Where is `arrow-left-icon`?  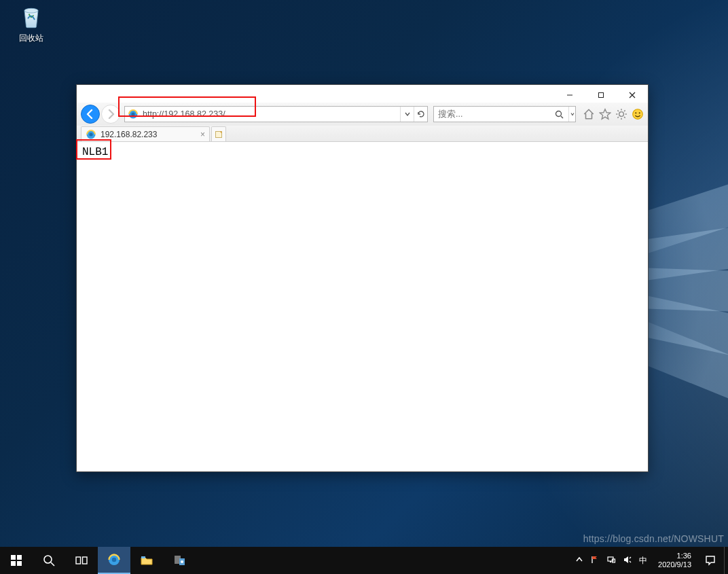 arrow-left-icon is located at coordinates (90, 114).